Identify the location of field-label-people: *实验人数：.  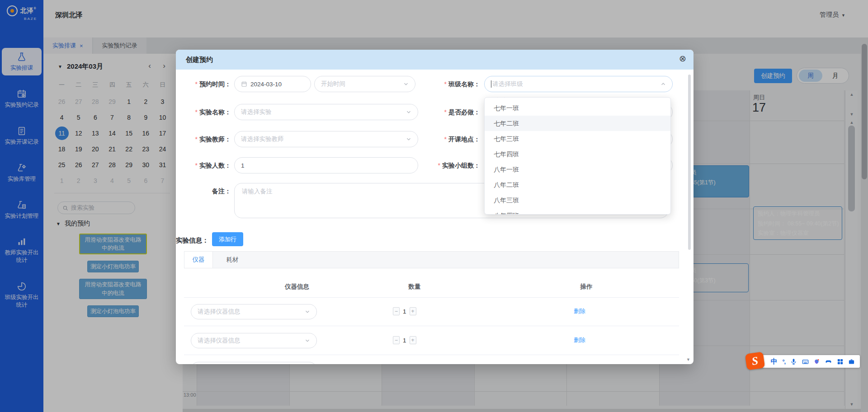
(203, 165).